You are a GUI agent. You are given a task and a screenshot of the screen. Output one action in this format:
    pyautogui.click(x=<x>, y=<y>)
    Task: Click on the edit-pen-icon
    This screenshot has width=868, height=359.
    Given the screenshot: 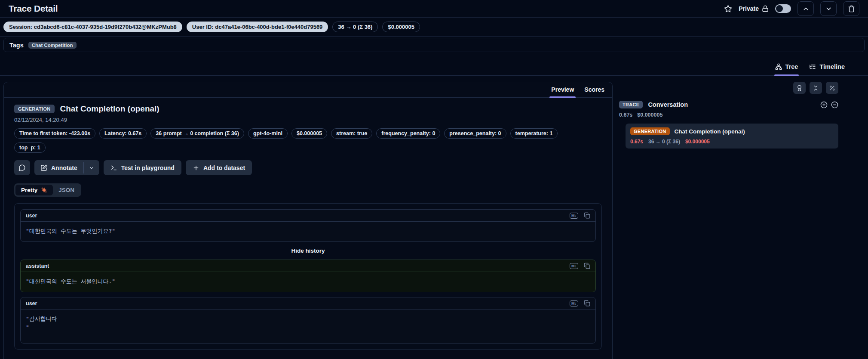 What is the action you would take?
    pyautogui.click(x=44, y=168)
    